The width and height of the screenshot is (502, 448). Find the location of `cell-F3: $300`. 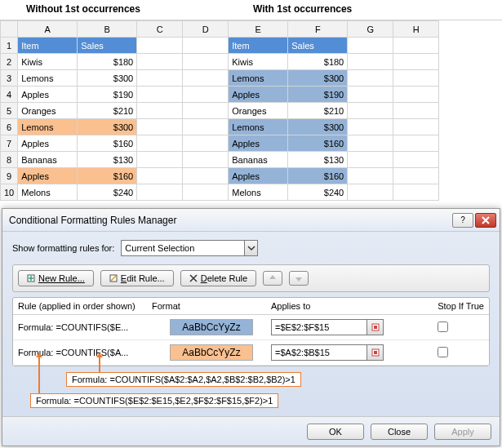

cell-F3: $300 is located at coordinates (318, 78).